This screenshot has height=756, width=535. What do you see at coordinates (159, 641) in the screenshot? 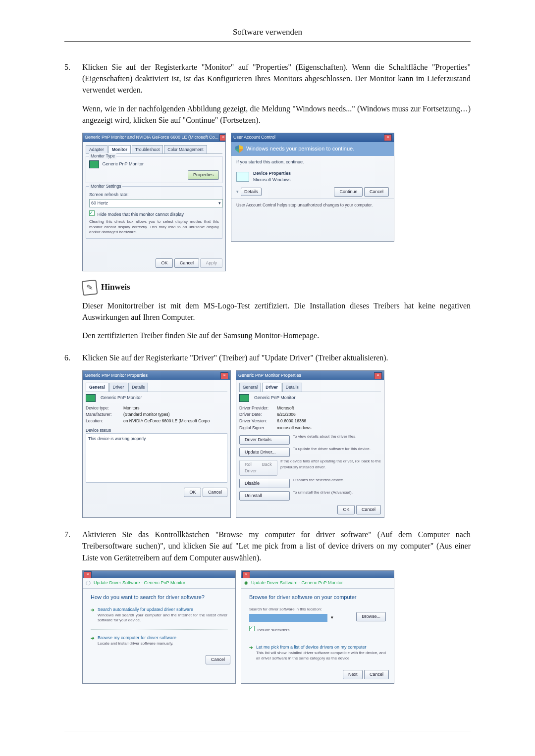
I see `option-browse-computer: ➔ Browse my computer for driver software…` at bounding box center [159, 641].